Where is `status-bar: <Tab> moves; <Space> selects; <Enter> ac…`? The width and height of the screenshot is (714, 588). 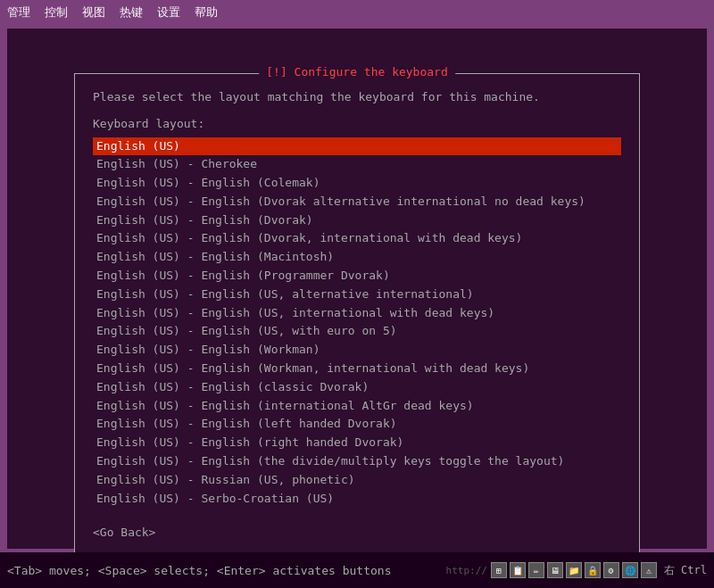 status-bar: <Tab> moves; <Space> selects; <Enter> ac… is located at coordinates (357, 570).